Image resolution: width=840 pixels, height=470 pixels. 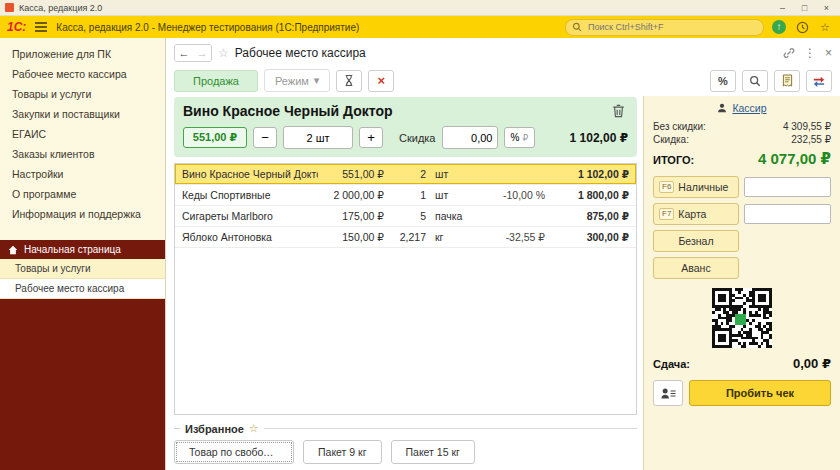 What do you see at coordinates (470, 138) in the screenshot?
I see `discount-input` at bounding box center [470, 138].